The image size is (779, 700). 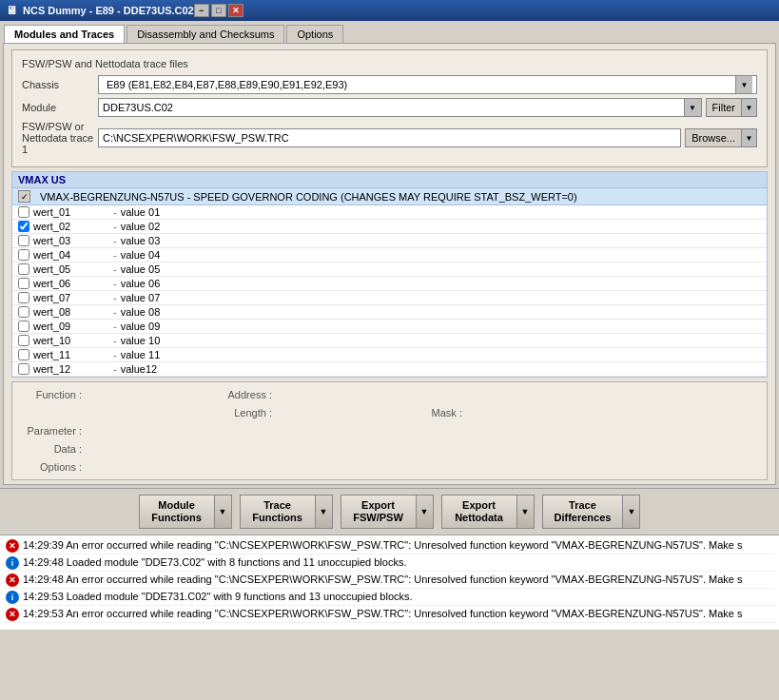 What do you see at coordinates (71, 369) in the screenshot?
I see `item-name: wert_12` at bounding box center [71, 369].